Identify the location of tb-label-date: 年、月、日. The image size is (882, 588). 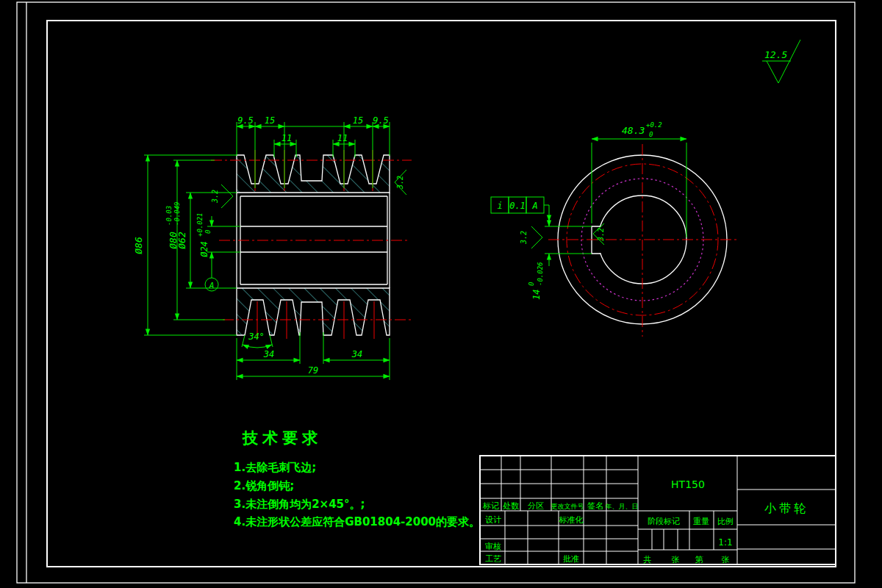
(622, 506).